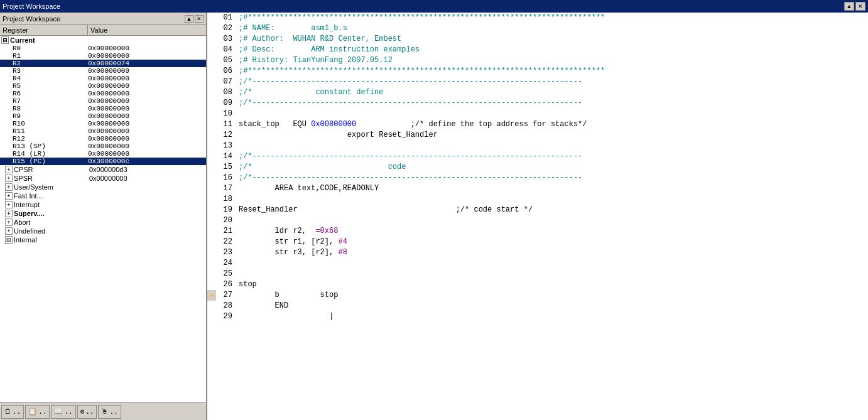 This screenshot has height=420, width=868. What do you see at coordinates (226, 305) in the screenshot?
I see `line-num-28: 28` at bounding box center [226, 305].